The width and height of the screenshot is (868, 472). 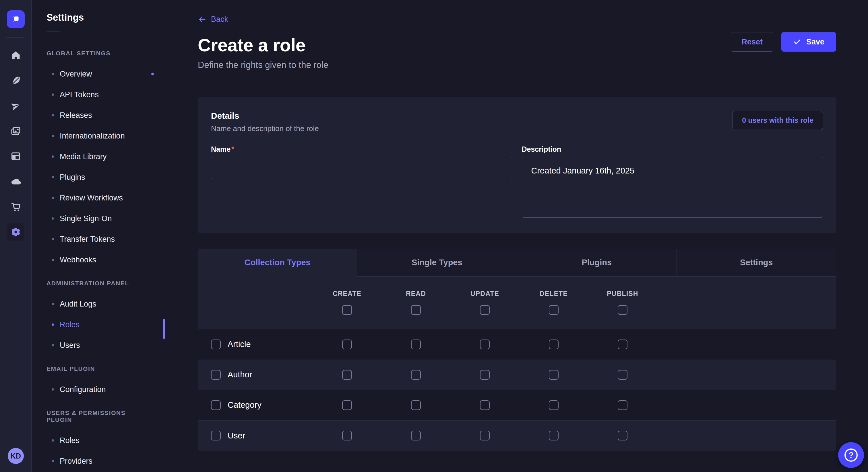 What do you see at coordinates (53, 32) in the screenshot?
I see `title-divider` at bounding box center [53, 32].